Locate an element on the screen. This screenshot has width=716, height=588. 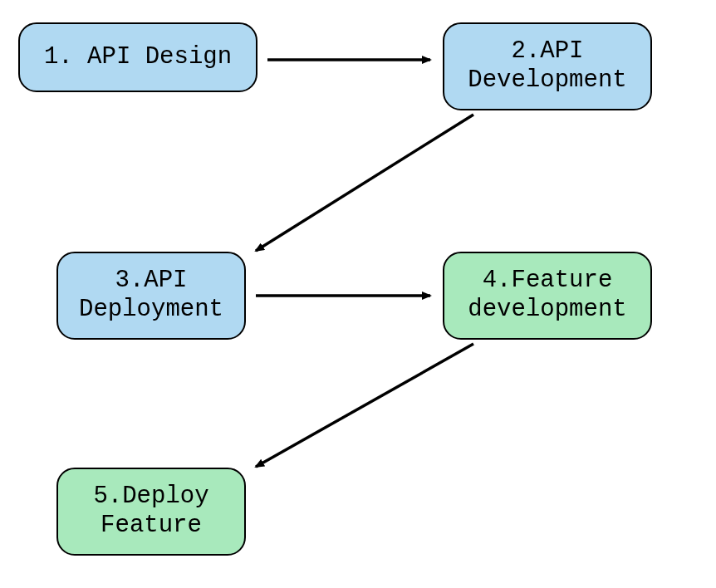
node-label: 3.API Deployment is located at coordinates (151, 296).